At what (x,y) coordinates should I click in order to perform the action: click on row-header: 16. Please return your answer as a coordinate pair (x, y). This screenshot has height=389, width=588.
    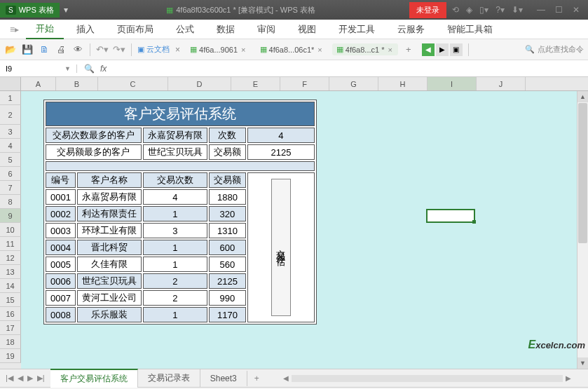
    Looking at the image, I should click on (11, 314).